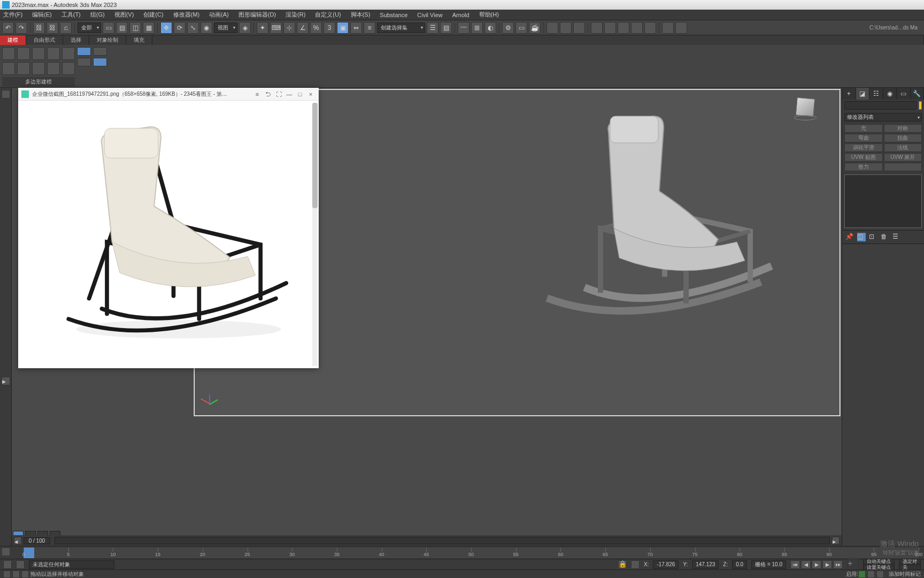 This screenshot has height=578, width=924. Describe the element at coordinates (21, 28) in the screenshot. I see `redo-button: ↷` at that location.